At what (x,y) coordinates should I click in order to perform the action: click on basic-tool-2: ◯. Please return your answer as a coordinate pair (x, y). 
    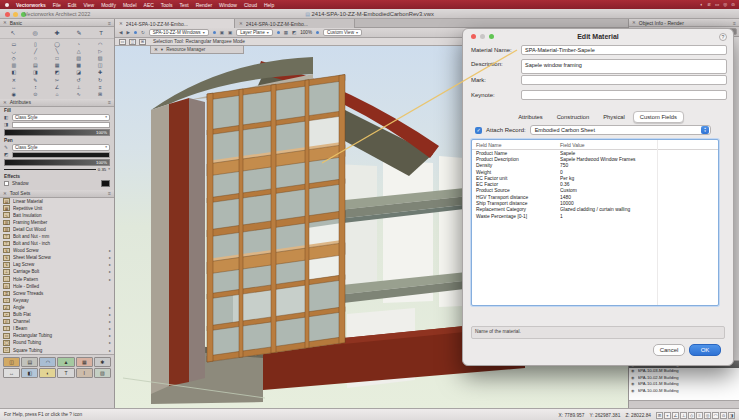
    Looking at the image, I should click on (57, 44).